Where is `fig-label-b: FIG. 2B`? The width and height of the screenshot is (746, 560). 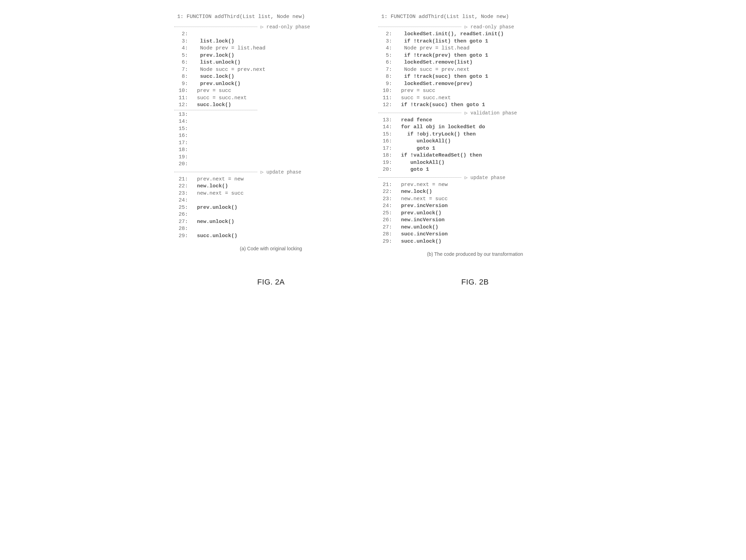 fig-label-b: FIG. 2B is located at coordinates (475, 282).